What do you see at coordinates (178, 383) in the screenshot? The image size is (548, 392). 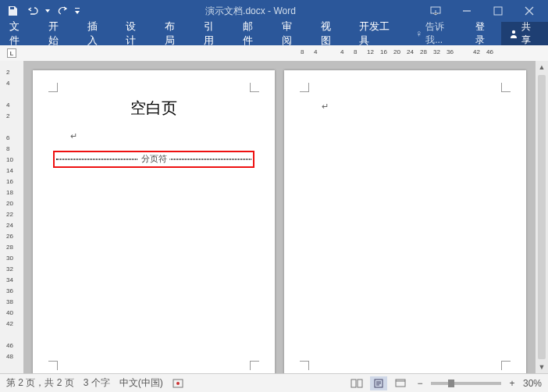 I see `macro-icon` at bounding box center [178, 383].